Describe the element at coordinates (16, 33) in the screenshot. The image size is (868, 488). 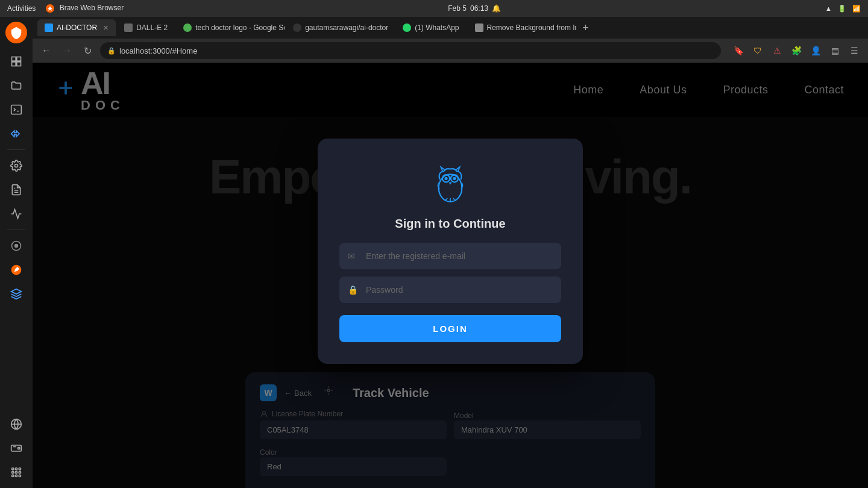
I see `brave-logo` at that location.